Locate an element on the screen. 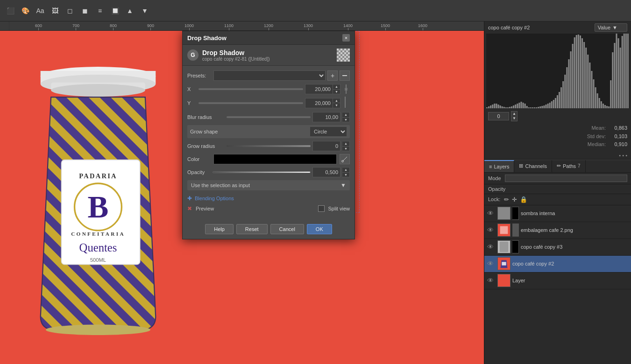 This screenshot has height=364, width=631. ok-button: OK is located at coordinates (319, 229).